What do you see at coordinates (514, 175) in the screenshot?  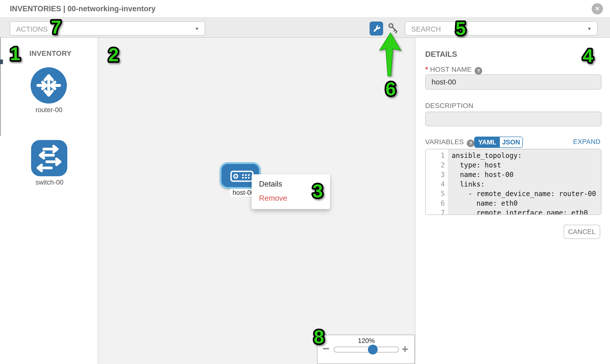 I see `code-line: 3 name: host-00` at bounding box center [514, 175].